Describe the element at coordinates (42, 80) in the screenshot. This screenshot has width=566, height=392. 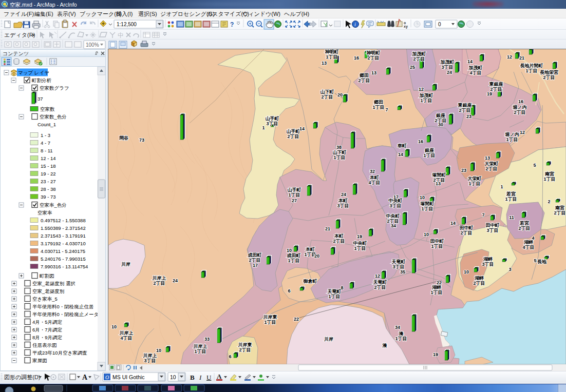
I see `svg-text: 町割分析` at that location.